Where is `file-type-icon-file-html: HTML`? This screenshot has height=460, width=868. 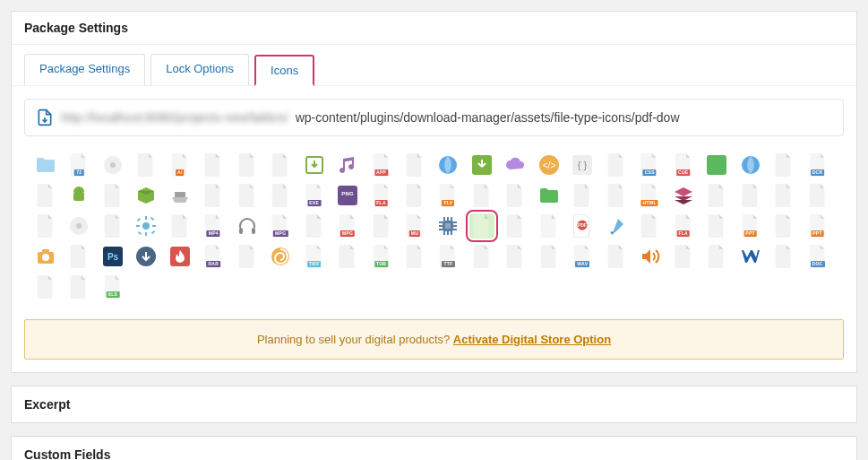 file-type-icon-file-html: HTML is located at coordinates (649, 195).